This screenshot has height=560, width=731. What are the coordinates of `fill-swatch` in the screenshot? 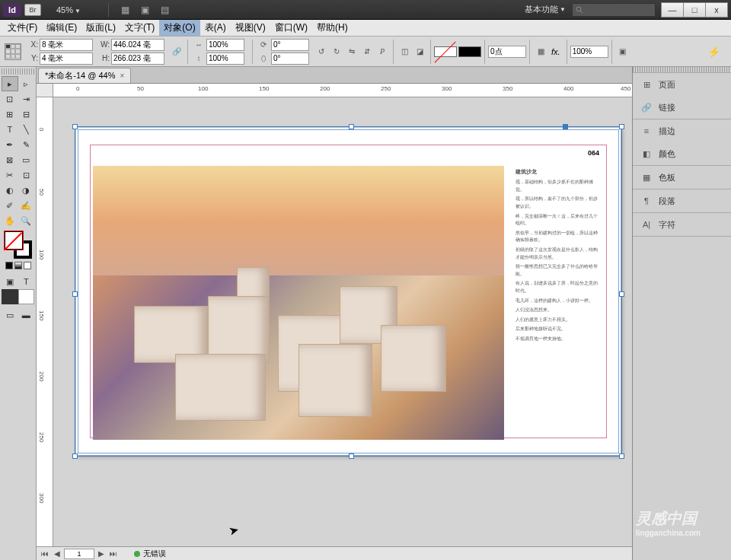 It's located at (445, 52).